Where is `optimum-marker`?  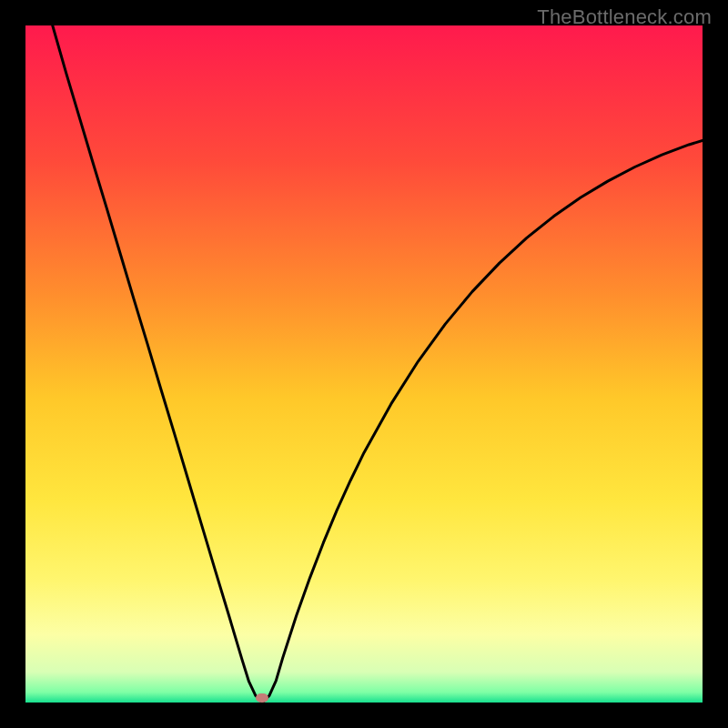 optimum-marker is located at coordinates (262, 698).